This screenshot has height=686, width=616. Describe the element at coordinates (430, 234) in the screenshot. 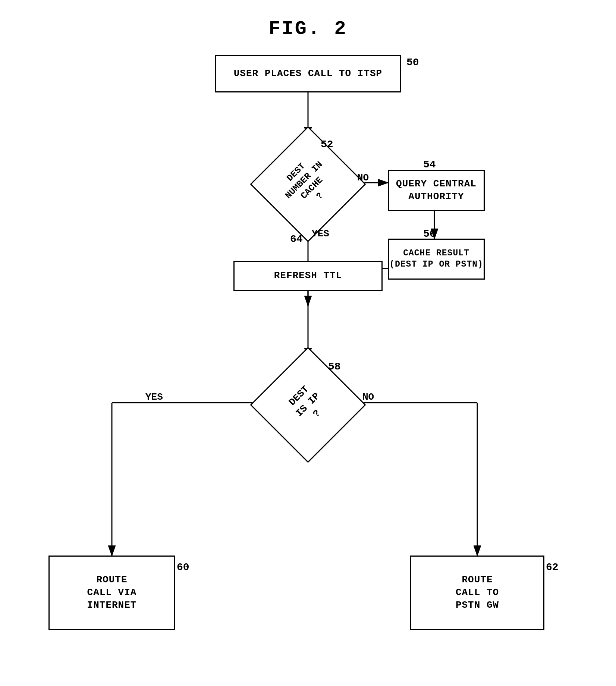

I see `ref-56: 56` at that location.